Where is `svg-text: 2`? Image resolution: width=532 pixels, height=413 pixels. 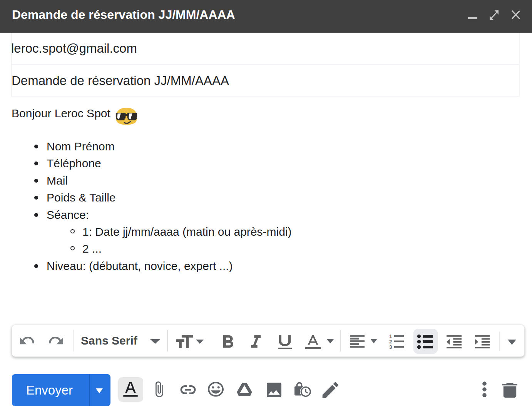 svg-text: 2 is located at coordinates (391, 341).